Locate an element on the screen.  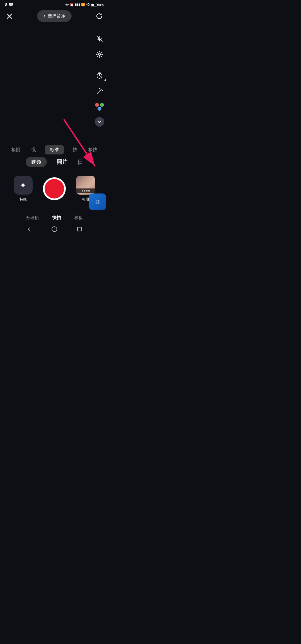
color-mix-button is located at coordinates (99, 107).